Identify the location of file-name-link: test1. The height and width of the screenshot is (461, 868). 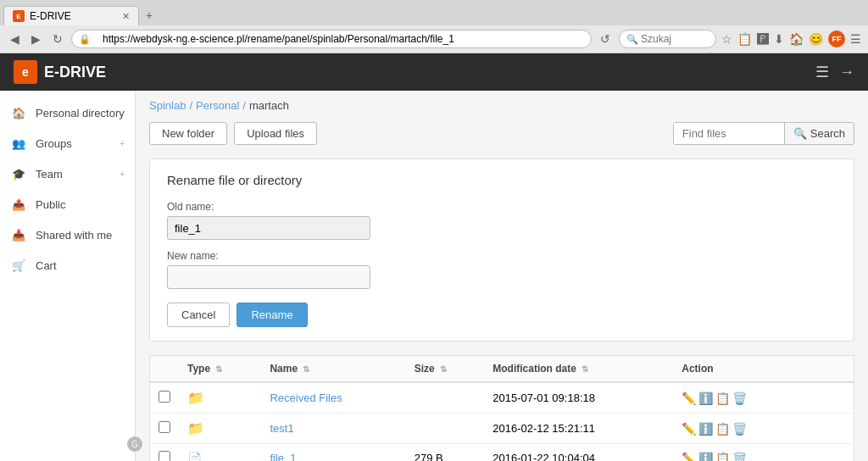
(281, 429).